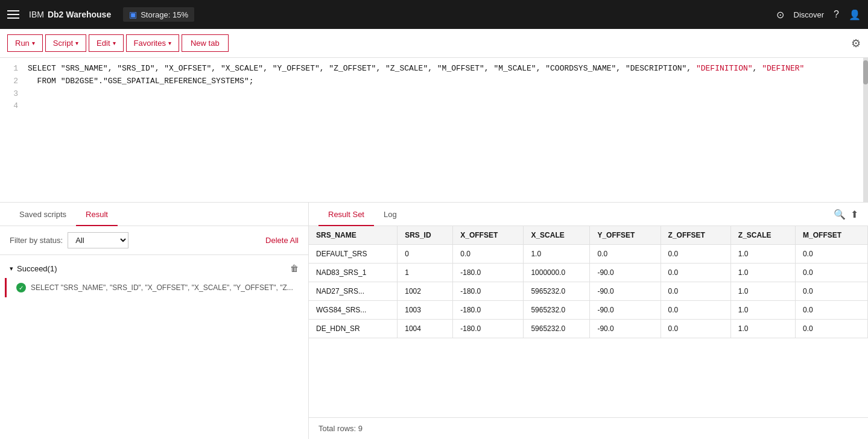  Describe the element at coordinates (425, 310) in the screenshot. I see `table-cell: 1003` at that location.